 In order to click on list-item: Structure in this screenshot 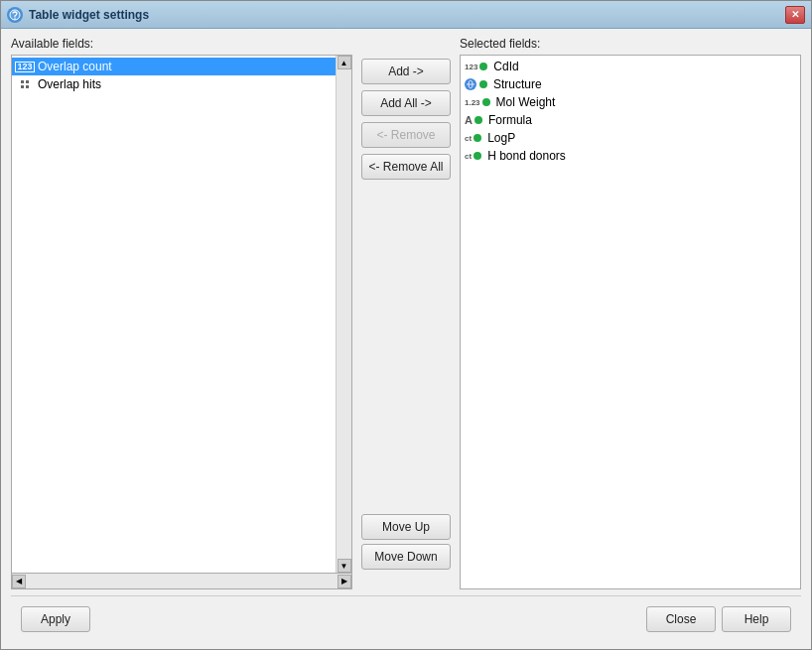, I will do `click(630, 84)`.